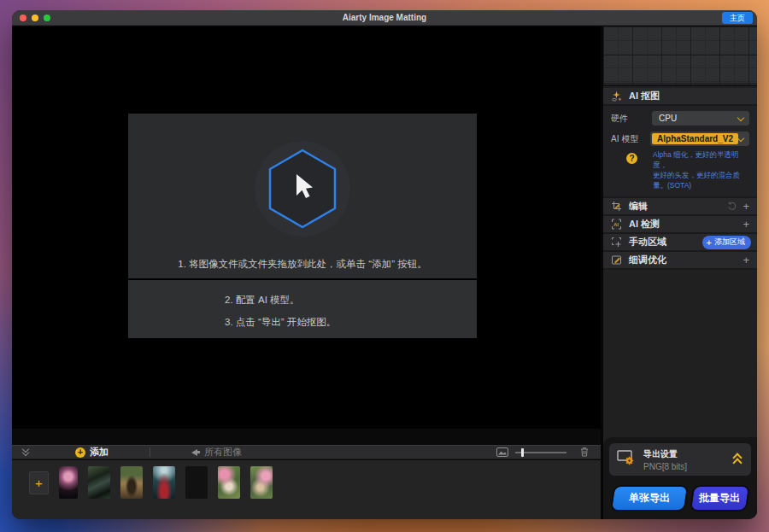  Describe the element at coordinates (644, 96) in the screenshot. I see `ai-matting-label: AI 抠图` at that location.